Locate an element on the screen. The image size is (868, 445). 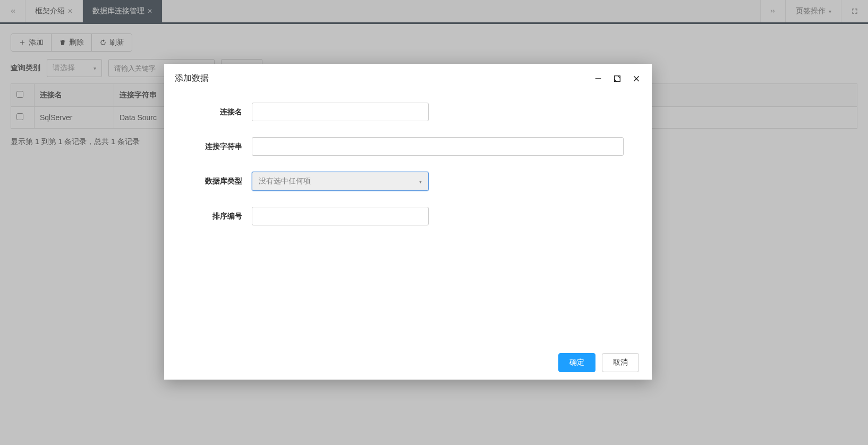
sort-number-input is located at coordinates (340, 216).